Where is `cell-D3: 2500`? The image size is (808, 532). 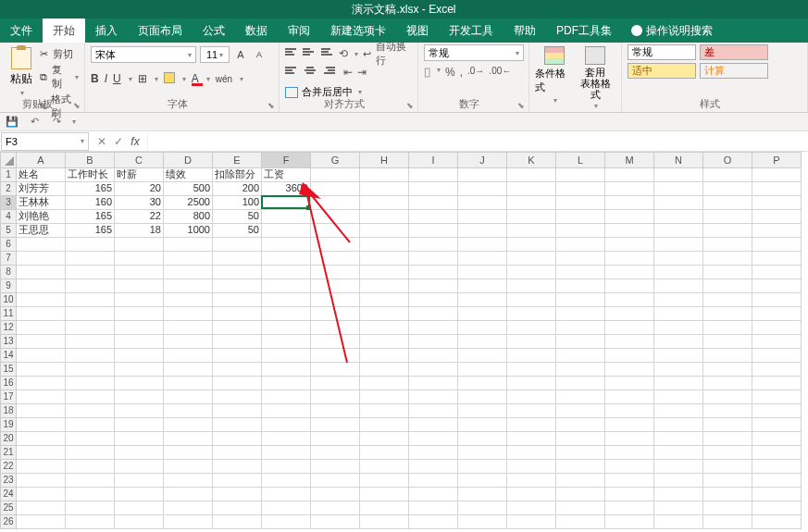
cell-D3: 2500 is located at coordinates (189, 204).